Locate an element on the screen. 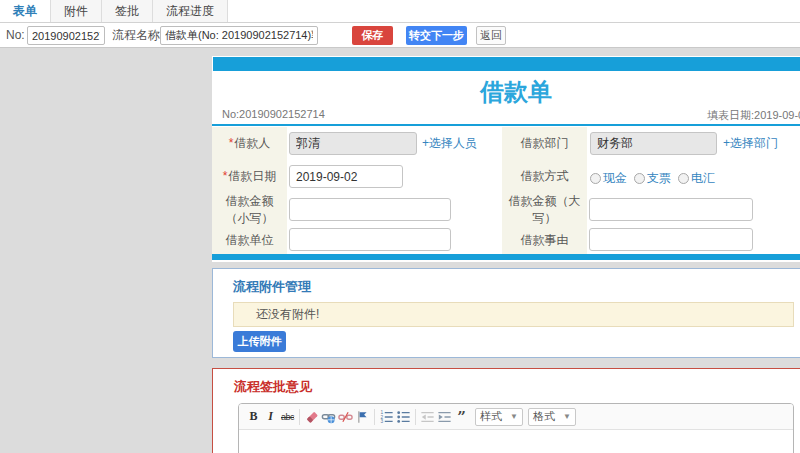  indent-icon is located at coordinates (444, 417).